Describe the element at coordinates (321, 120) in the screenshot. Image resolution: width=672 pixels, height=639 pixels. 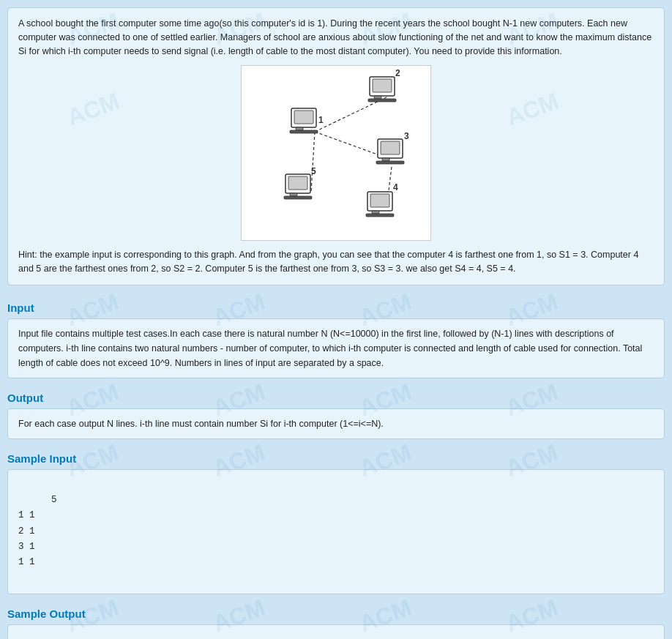
I see `node1-label: 1` at that location.